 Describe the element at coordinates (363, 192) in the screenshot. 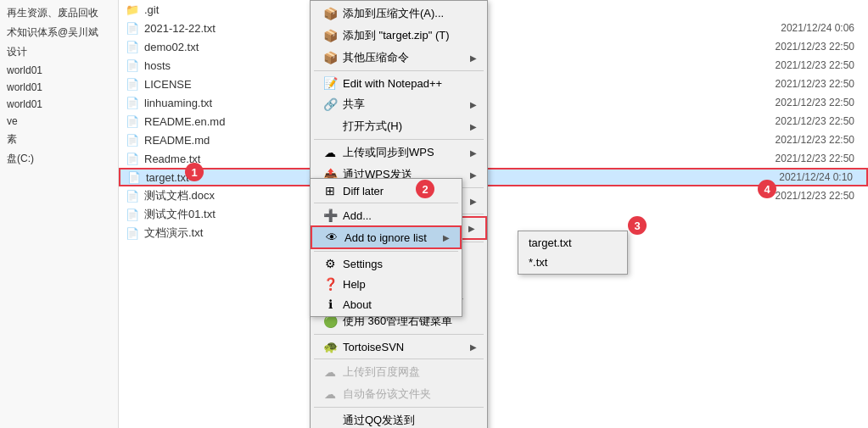

I see `menu-label: Diff later` at that location.